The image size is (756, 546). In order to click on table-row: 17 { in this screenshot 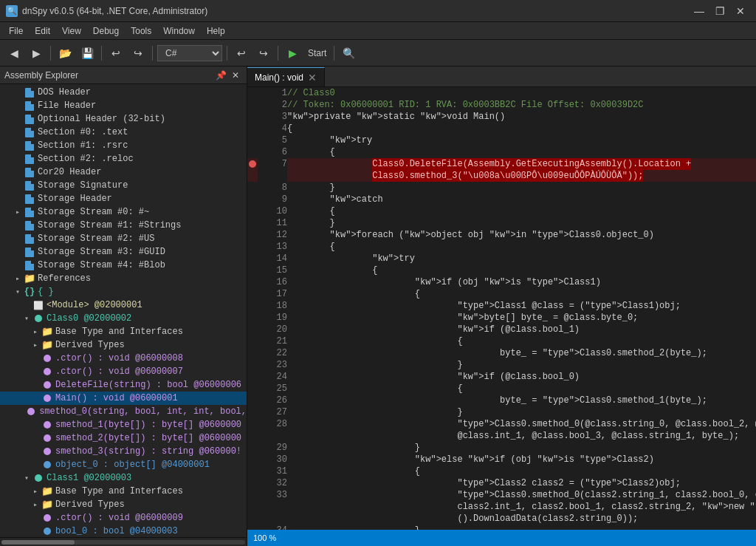, I will do `click(502, 294)`.